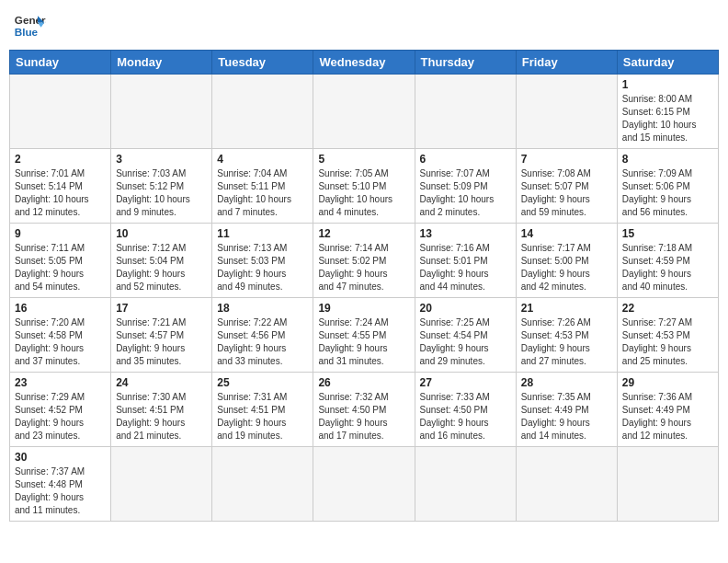 This screenshot has width=728, height=563. Describe the element at coordinates (364, 234) in the screenshot. I see `day-number: 12` at that location.